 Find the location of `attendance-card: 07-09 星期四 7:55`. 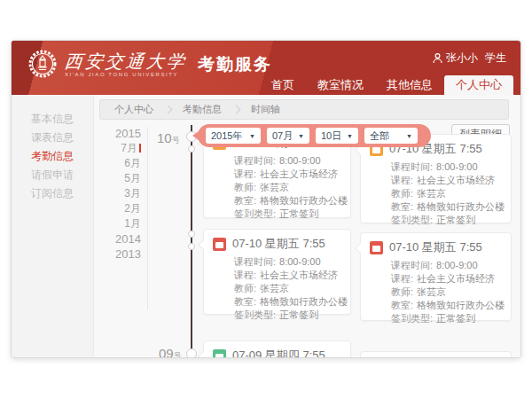

attendance-card: 07-09 星期四 7:55 is located at coordinates (277, 349).